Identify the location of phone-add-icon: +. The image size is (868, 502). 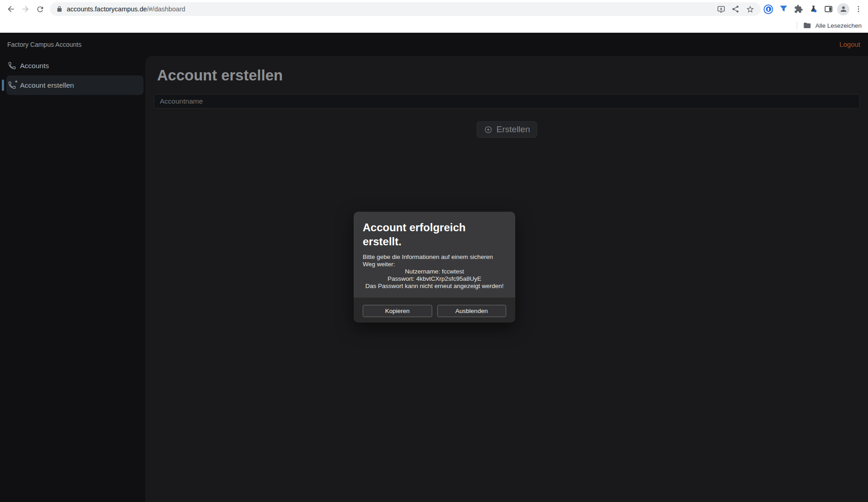
(12, 85).